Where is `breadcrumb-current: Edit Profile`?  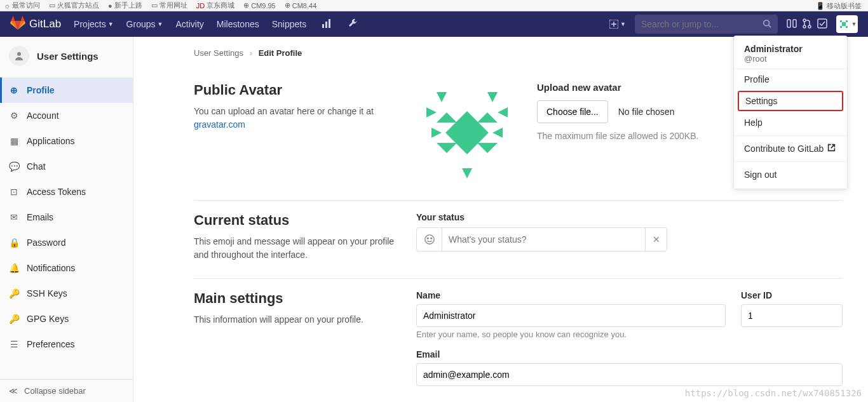
breadcrumb-current: Edit Profile is located at coordinates (281, 53).